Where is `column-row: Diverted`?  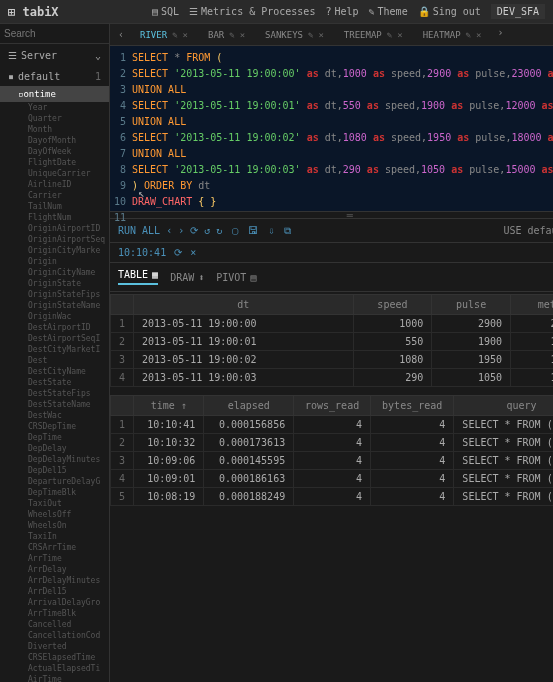
column-row: Diverted is located at coordinates (54, 646).